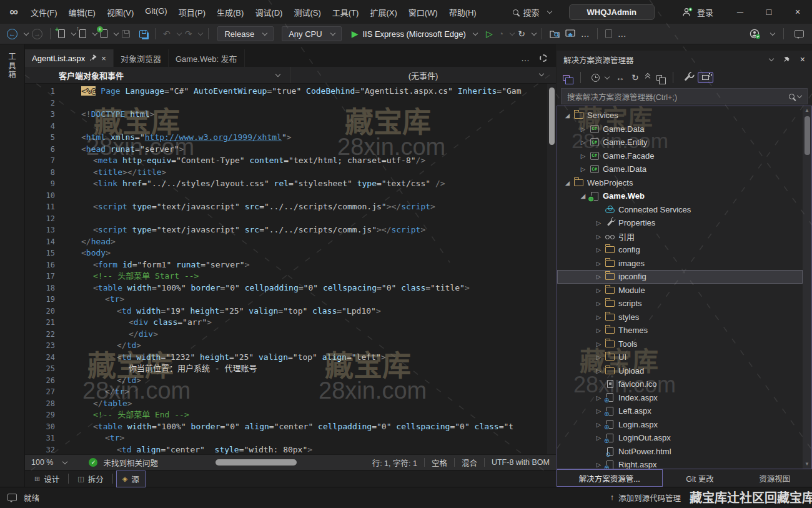  What do you see at coordinates (685, 96) in the screenshot?
I see `solution-explorer-search-input: 搜索解决方案资源管理器(Ctrl+;)` at bounding box center [685, 96].